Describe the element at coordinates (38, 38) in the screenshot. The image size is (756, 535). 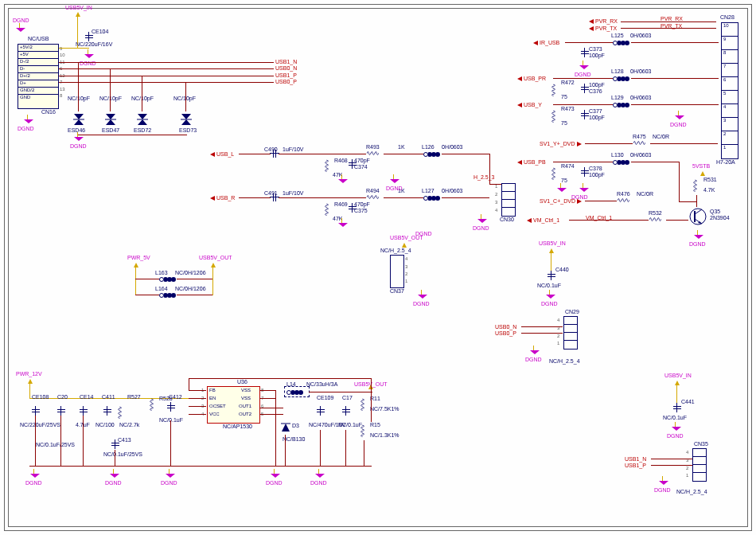
I see `cn16-label: NC/USB` at that location.